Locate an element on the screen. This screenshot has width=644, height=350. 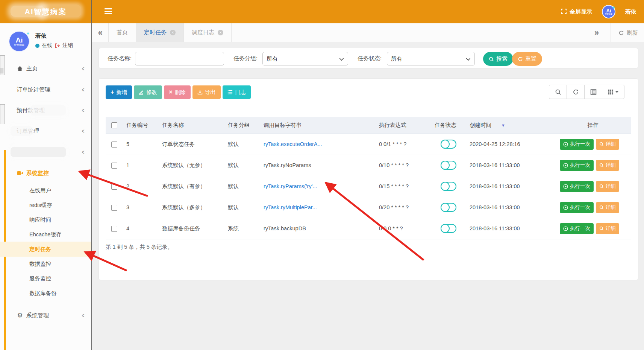
sidebar-item-home: 主页 < is located at coordinates (46, 68).